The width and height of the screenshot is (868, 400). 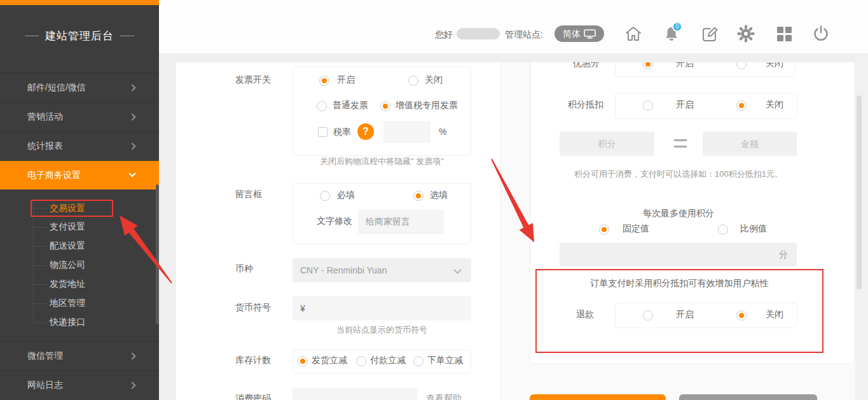 I want to click on refund-label: 退款, so click(x=585, y=315).